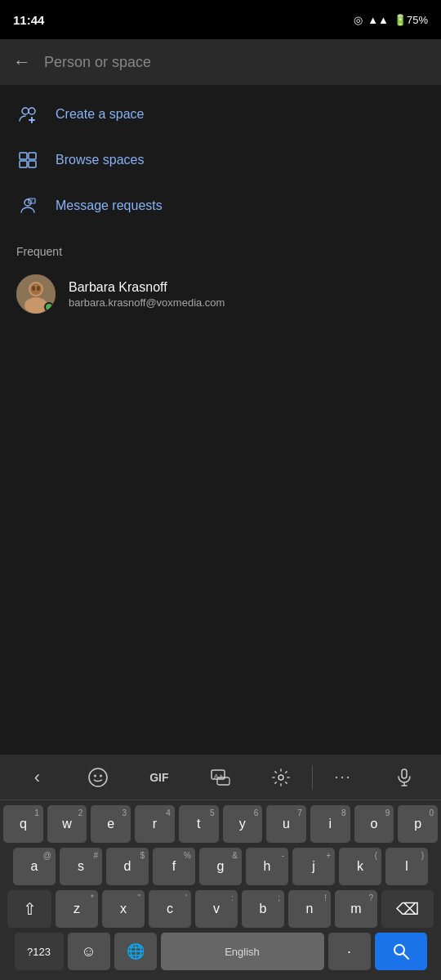 The image size is (441, 980). I want to click on key-a: @a, so click(34, 866).